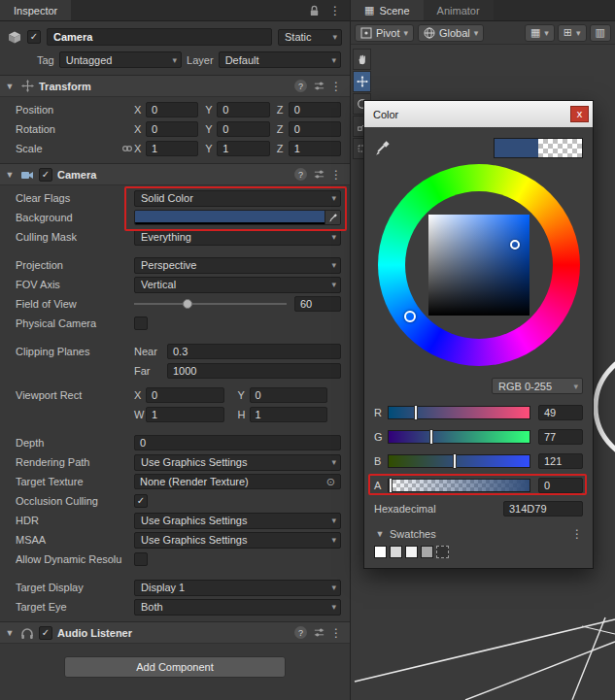 This screenshot has height=700, width=615. Describe the element at coordinates (387, 10) in the screenshot. I see `tab-scene: ▦ Scene` at that location.